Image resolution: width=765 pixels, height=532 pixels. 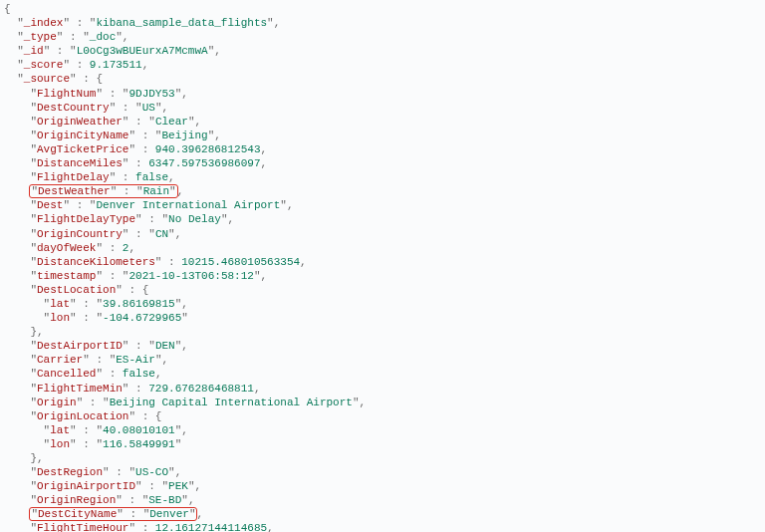 What do you see at coordinates (191, 276) in the screenshot?
I see `val-timestamp: 2021-10-13T06:58:12` at bounding box center [191, 276].